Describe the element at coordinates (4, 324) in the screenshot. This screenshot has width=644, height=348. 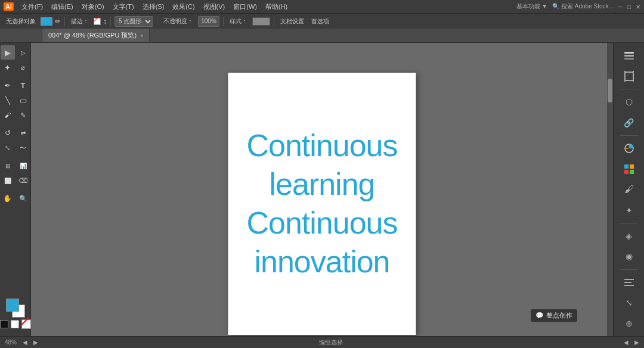
I see `default-colors-btn` at that location.